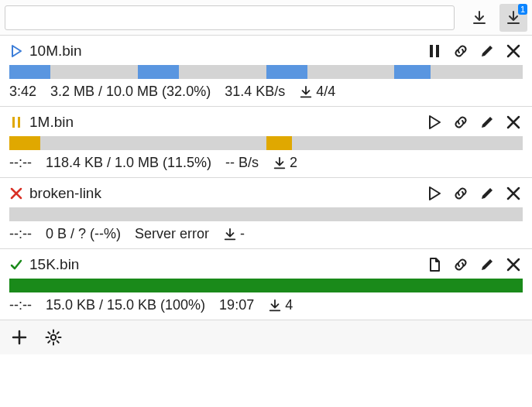 This screenshot has height=407, width=532. Describe the element at coordinates (293, 162) in the screenshot. I see `connections-count: 2` at that location.